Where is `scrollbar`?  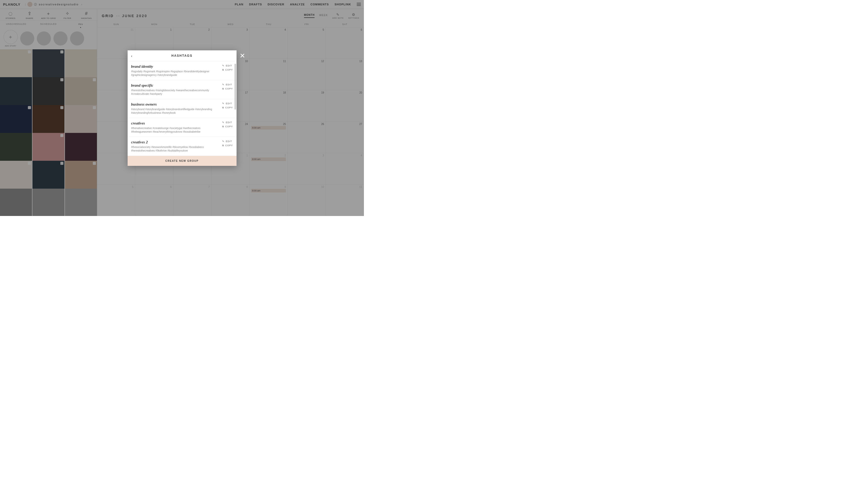 scrollbar is located at coordinates (235, 87).